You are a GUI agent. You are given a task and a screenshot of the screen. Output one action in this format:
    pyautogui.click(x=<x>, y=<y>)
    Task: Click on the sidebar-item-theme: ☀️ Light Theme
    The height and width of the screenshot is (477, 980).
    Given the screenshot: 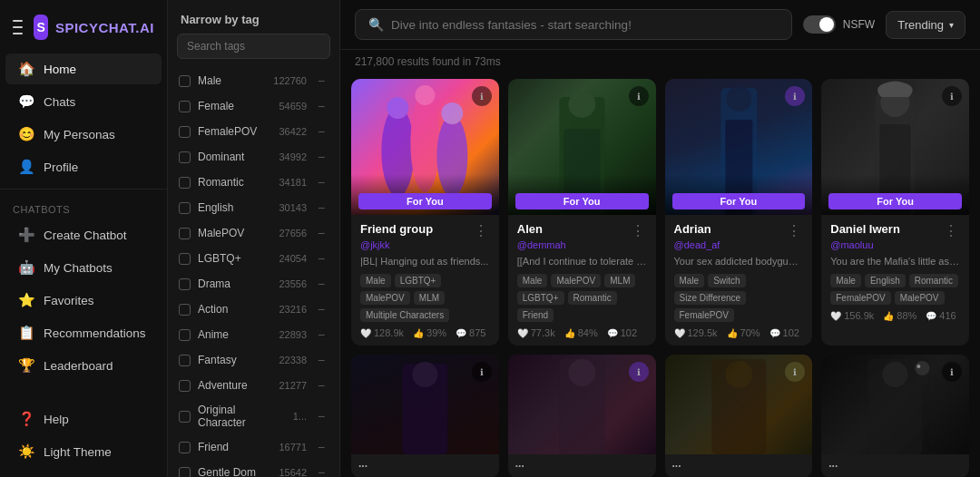 What is the action you would take?
    pyautogui.click(x=83, y=452)
    